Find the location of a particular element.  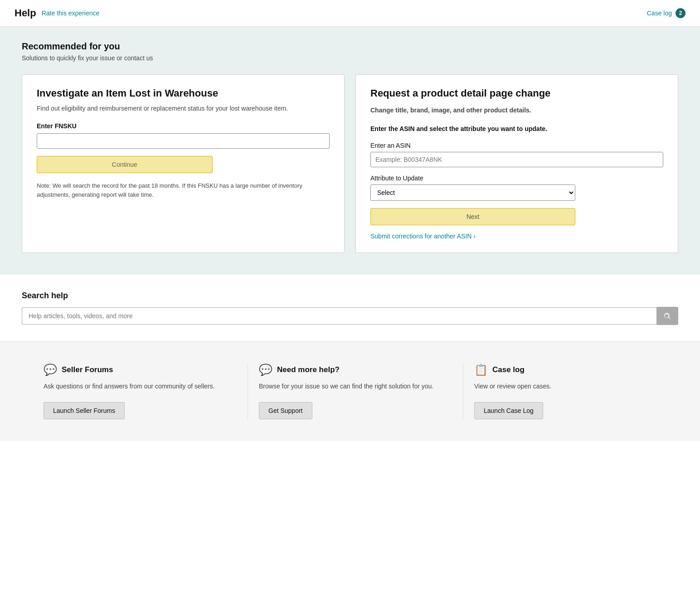

seller-forums-title: Seller Forums is located at coordinates (87, 370).